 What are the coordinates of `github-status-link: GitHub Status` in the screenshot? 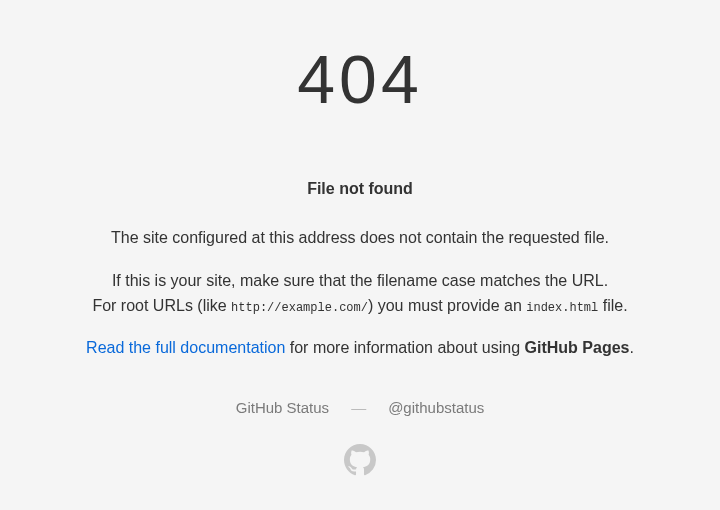 It's located at (282, 408).